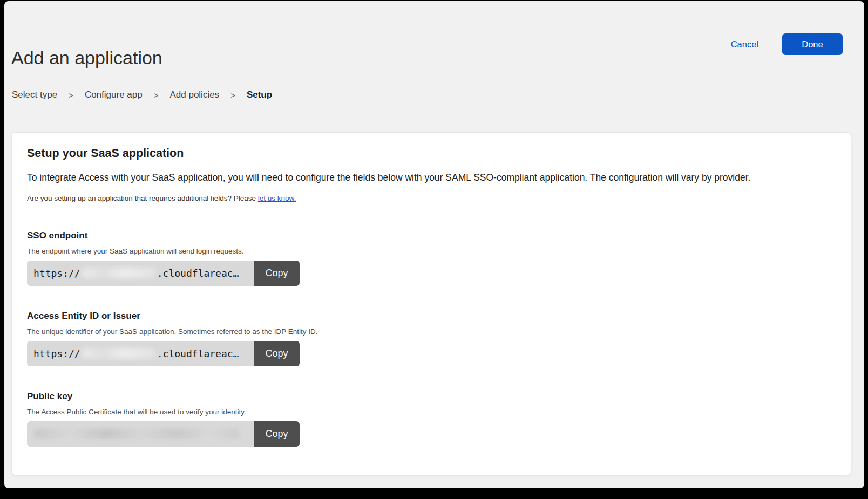 This screenshot has width=868, height=499. What do you see at coordinates (35, 95) in the screenshot?
I see `breadcrumb-step-select-type: Select type` at bounding box center [35, 95].